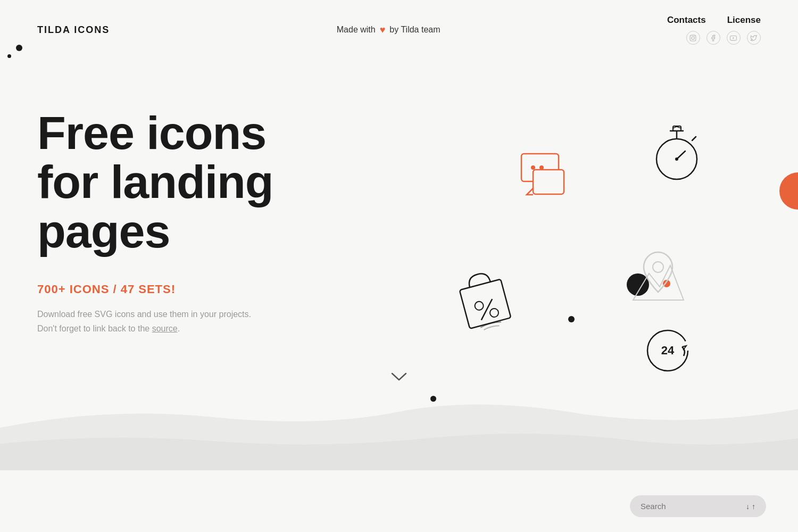  I want to click on source-link: source, so click(165, 329).